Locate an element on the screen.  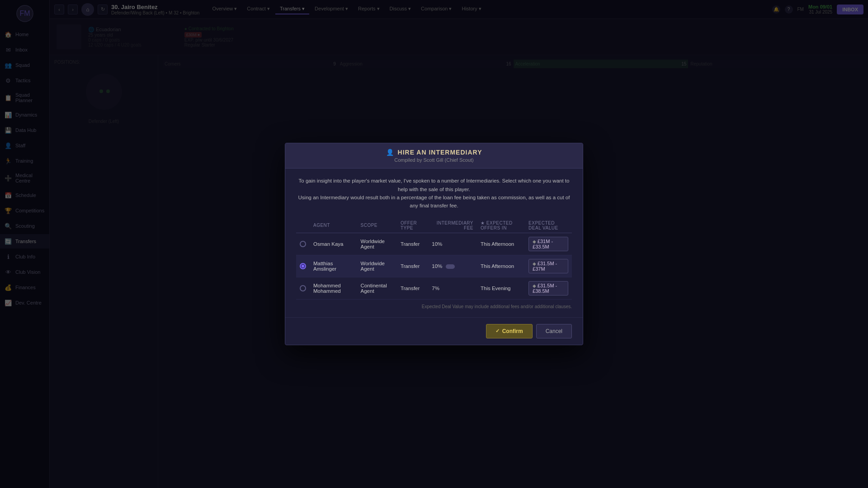
col-offer-type: OFFER TYPE is located at coordinates (412, 226).